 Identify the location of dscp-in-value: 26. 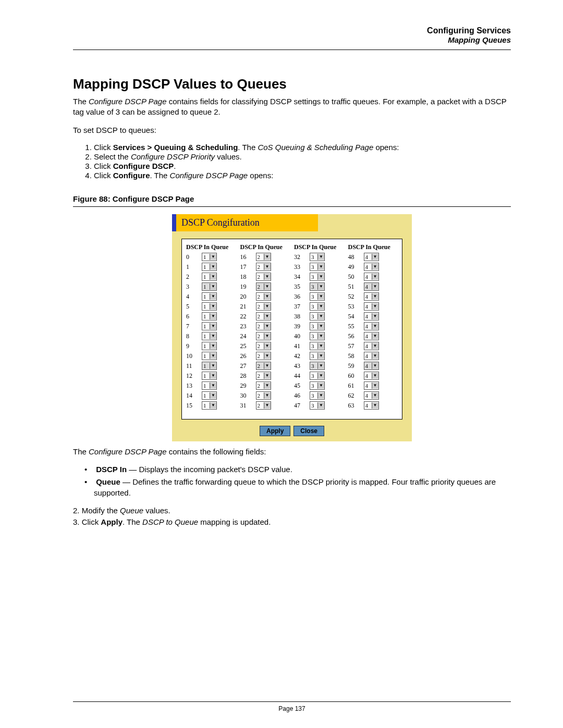
(248, 356).